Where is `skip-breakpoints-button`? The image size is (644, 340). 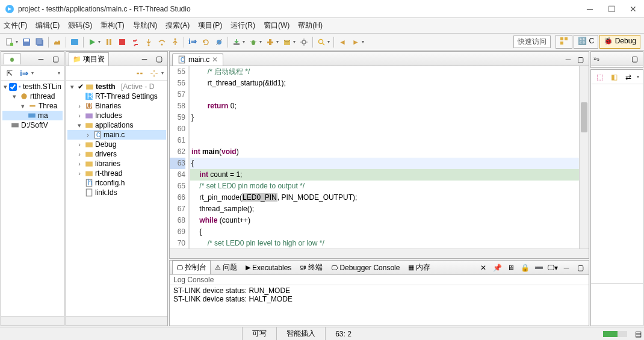 skip-breakpoints-button is located at coordinates (219, 42).